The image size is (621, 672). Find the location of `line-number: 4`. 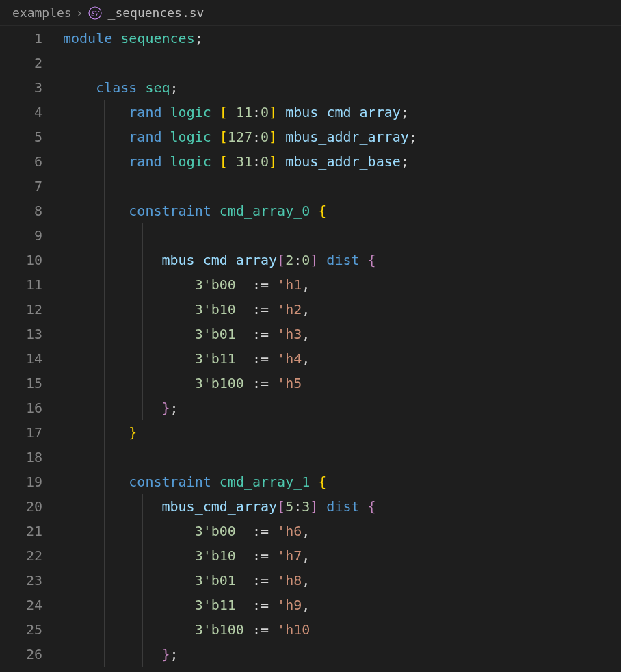

line-number: 4 is located at coordinates (21, 112).